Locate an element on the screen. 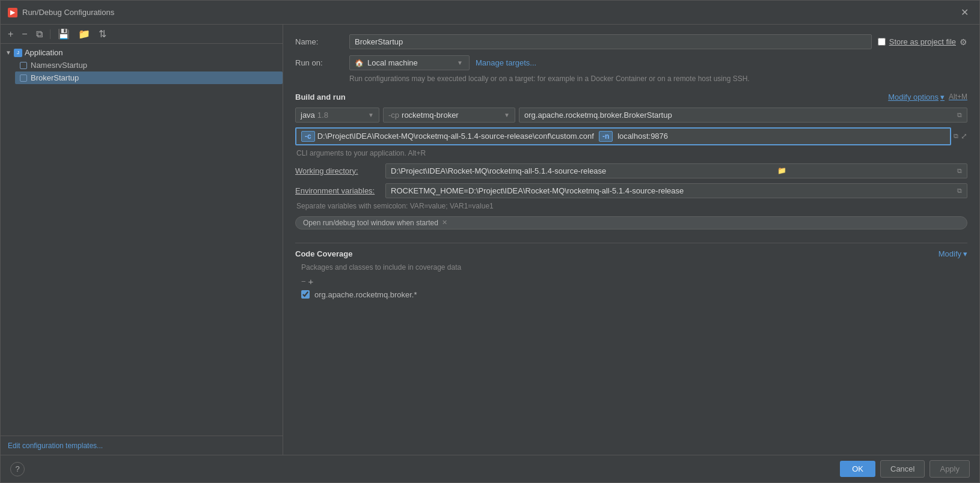 This screenshot has height=483, width=980. bottom-bar: ? OK Cancel Apply is located at coordinates (490, 469).